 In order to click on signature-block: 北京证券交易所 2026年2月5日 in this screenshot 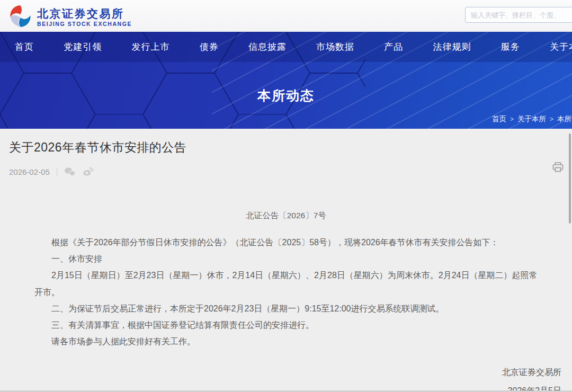, I will do `click(298, 378)`.